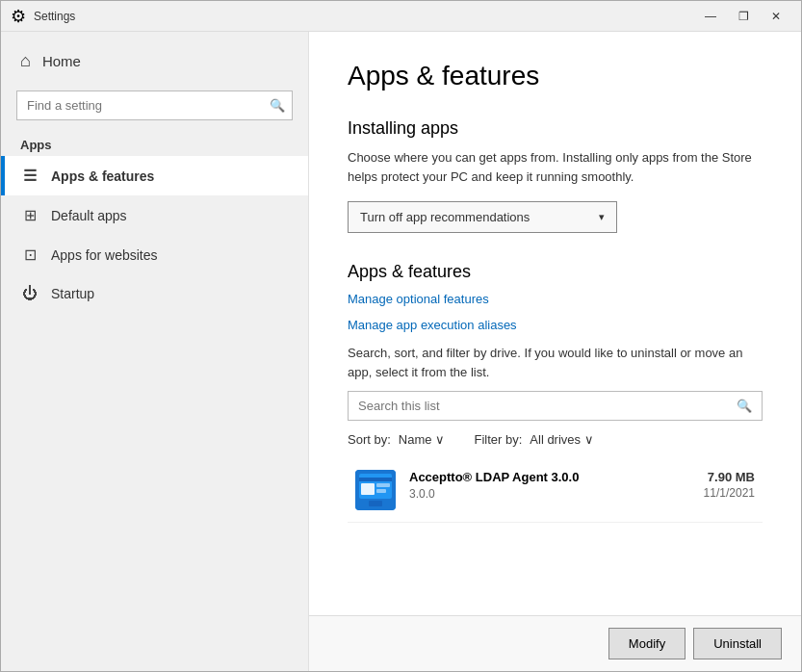 This screenshot has width=802, height=672. I want to click on home-icon: ⌂, so click(25, 62).